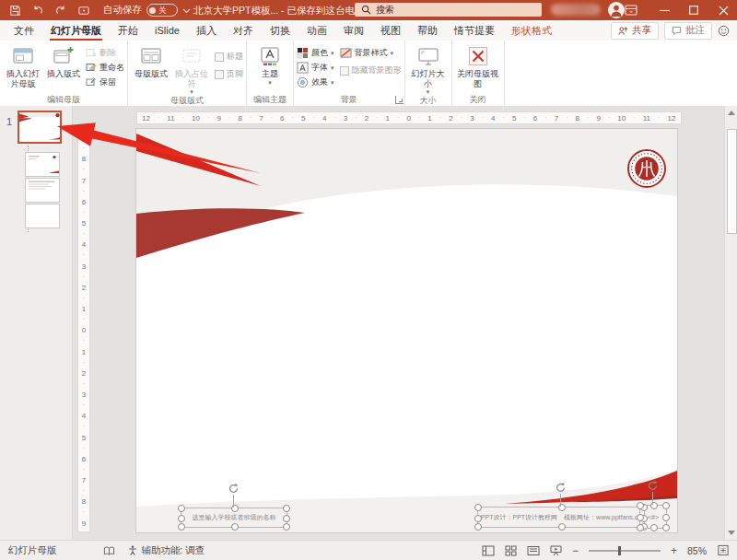  Describe the element at coordinates (166, 551) in the screenshot. I see `accessibility-status: 辅助功能: 调查` at that location.